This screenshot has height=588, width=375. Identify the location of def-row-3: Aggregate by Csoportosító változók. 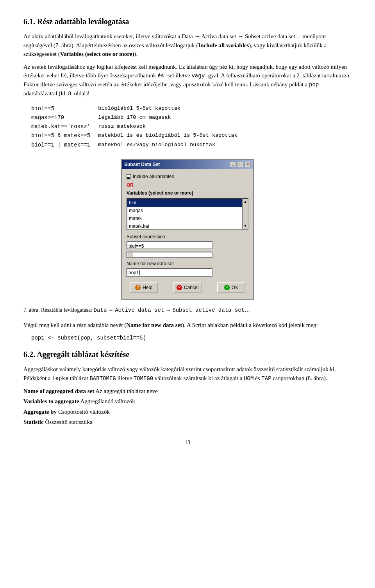
(188, 412).